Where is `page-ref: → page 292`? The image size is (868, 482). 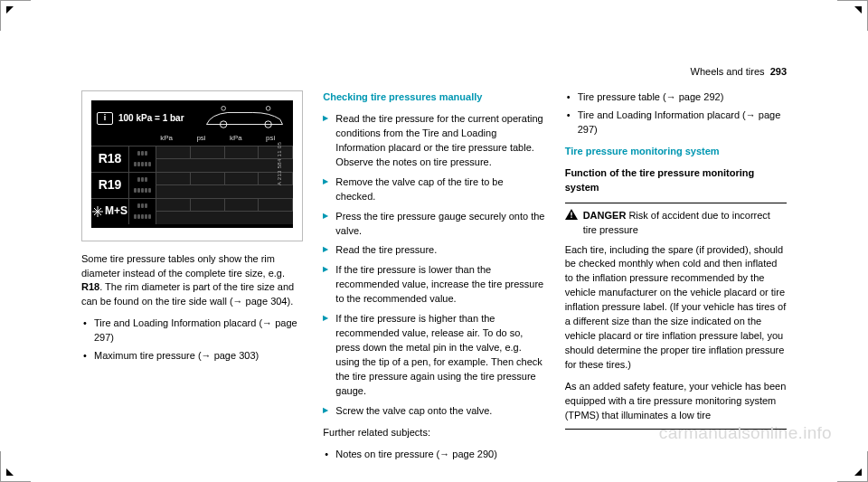
page-ref: → page 292 is located at coordinates (693, 97).